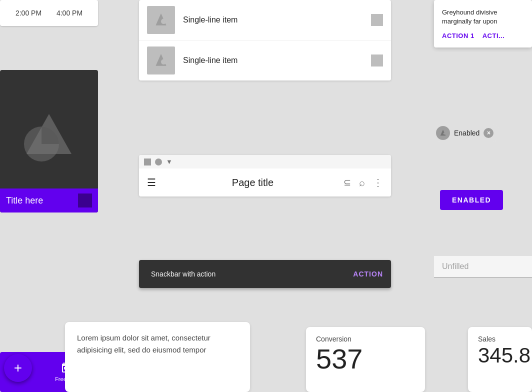  I want to click on enabled-chip: Enabled ×, so click(467, 133).